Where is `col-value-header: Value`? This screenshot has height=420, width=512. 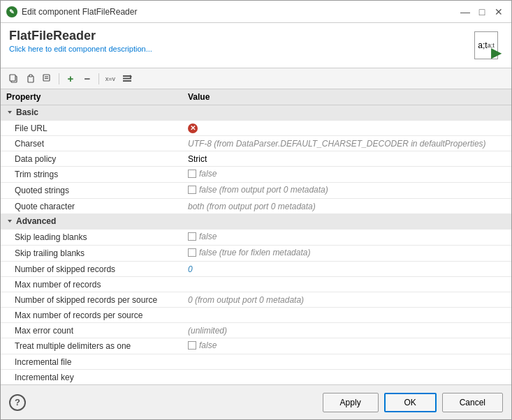
col-value-header: Value is located at coordinates (346, 98).